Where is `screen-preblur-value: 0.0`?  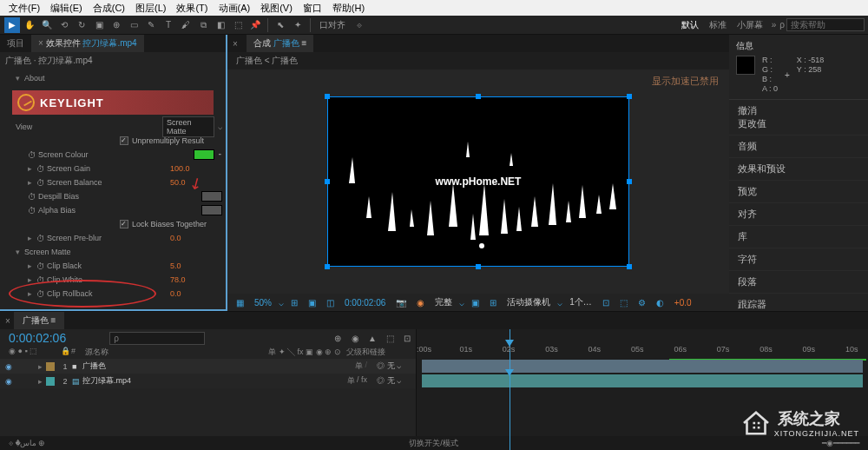
screen-preblur-value: 0.0 is located at coordinates (196, 238).